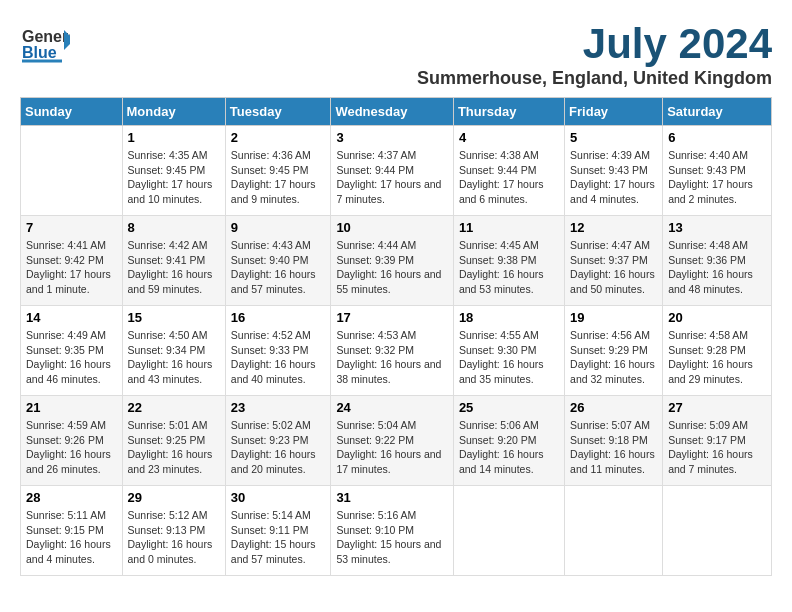 The width and height of the screenshot is (792, 612). What do you see at coordinates (509, 448) in the screenshot?
I see `cell-content: Sunrise: 5:06 AM Sunset: 9:20 PM Dayligh…` at bounding box center [509, 448].